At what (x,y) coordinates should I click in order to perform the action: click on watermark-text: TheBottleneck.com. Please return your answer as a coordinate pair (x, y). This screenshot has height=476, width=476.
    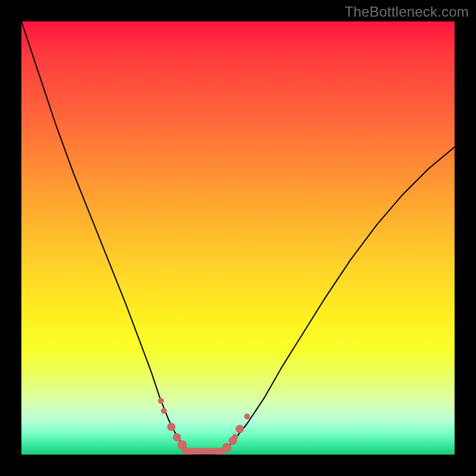
    Looking at the image, I should click on (407, 12).